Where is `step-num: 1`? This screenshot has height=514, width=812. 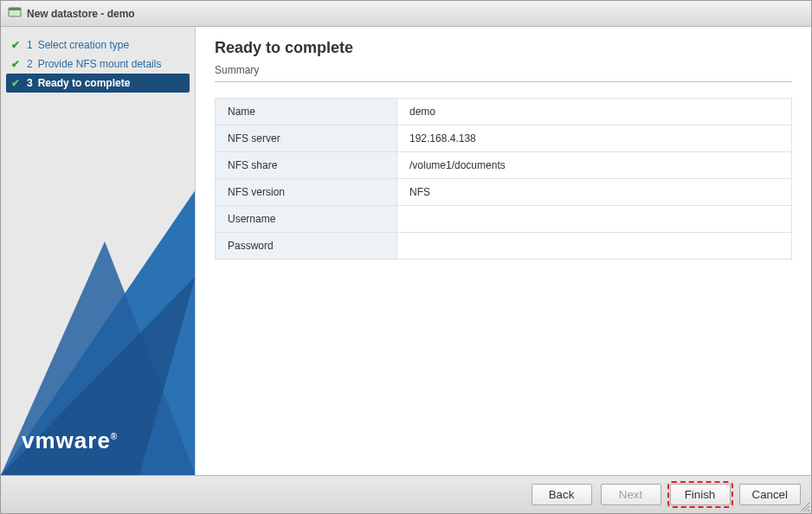
step-num: 1 is located at coordinates (29, 45).